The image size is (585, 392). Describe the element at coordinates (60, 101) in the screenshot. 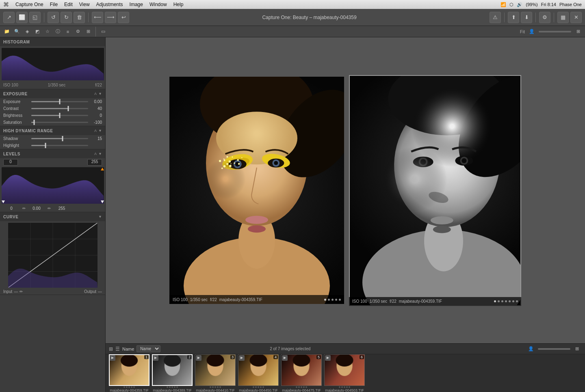

I see `exposure-slider` at that location.